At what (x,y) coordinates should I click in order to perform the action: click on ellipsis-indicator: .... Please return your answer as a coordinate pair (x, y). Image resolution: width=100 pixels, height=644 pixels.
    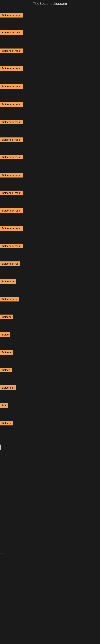
    Looking at the image, I should click on (1, 552).